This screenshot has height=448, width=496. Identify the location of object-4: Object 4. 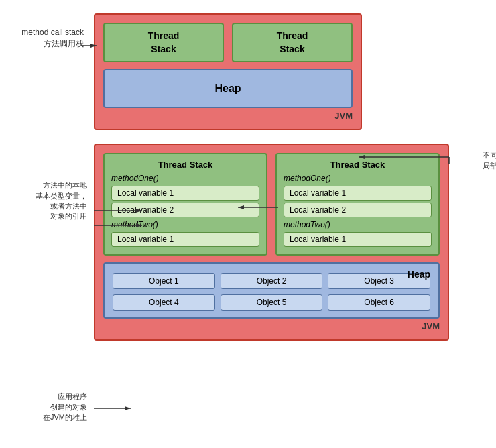
(164, 302).